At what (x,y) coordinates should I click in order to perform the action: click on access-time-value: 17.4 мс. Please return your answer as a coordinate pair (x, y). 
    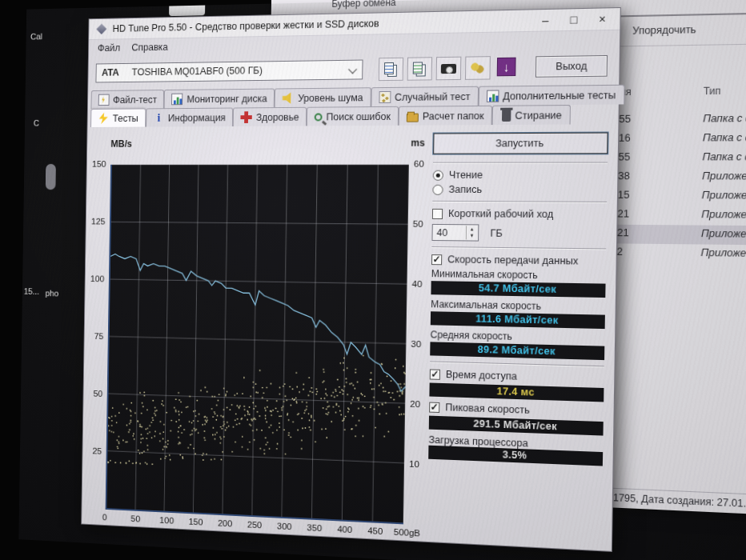
    Looking at the image, I should click on (516, 392).